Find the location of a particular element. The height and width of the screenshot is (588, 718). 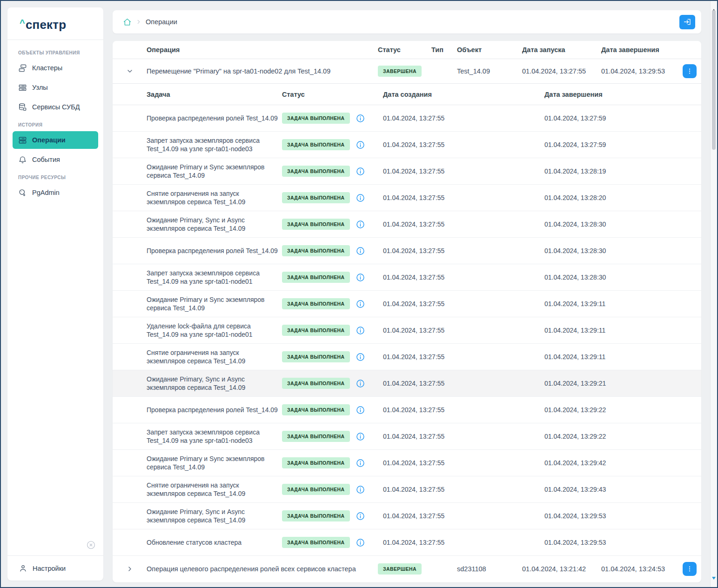

pgadmin-elephant-icon is located at coordinates (22, 193).